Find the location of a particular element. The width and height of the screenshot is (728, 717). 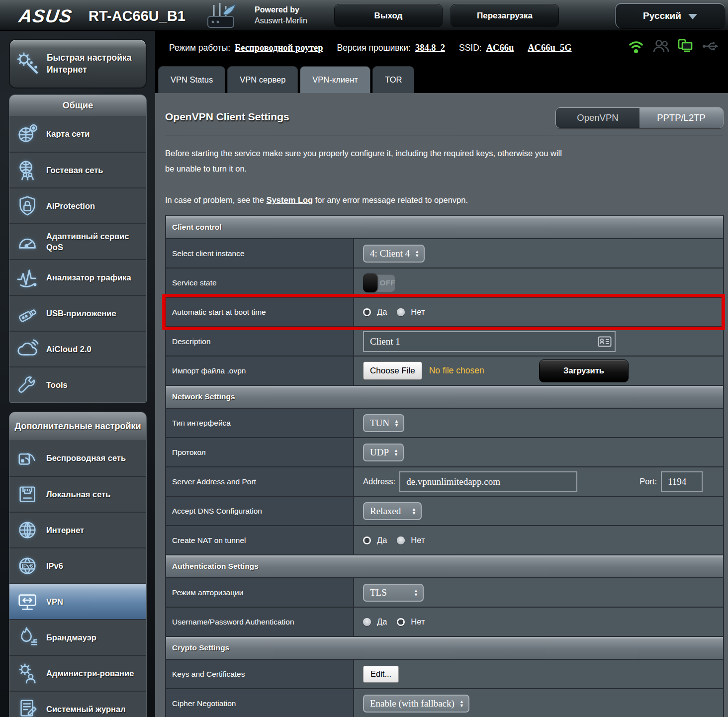

system-log-link: System Log is located at coordinates (290, 200).